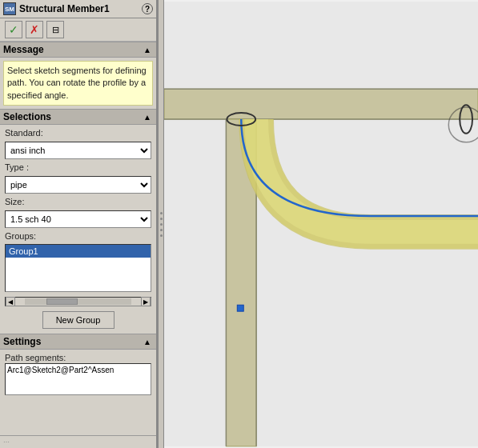 The width and height of the screenshot is (478, 448). What do you see at coordinates (78, 50) in the screenshot?
I see `message-section-header: Message ▲` at bounding box center [78, 50].